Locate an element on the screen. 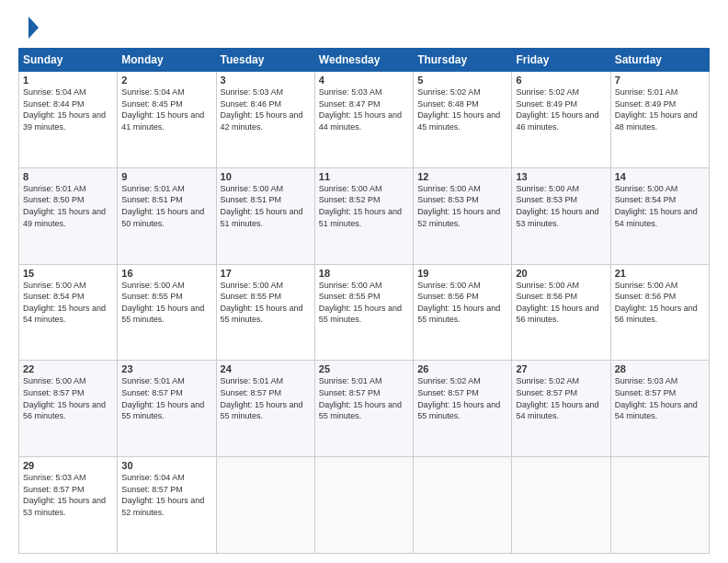  calendar-cell: 3Sunrise: 5:03 AMSunset: 8:46 PMDaylight… is located at coordinates (265, 120).